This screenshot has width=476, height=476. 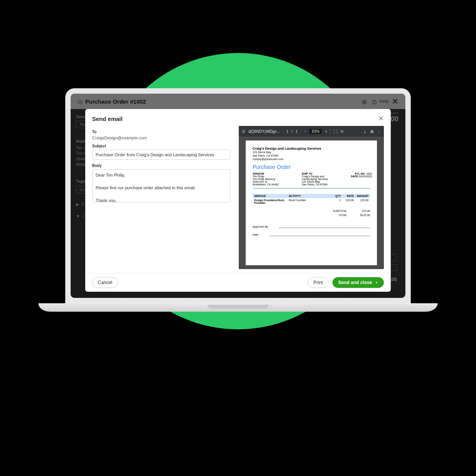 I want to click on po-company-address: 123 Sierra Way San Pablo, CA 87999 norep…, so click(x=311, y=156).